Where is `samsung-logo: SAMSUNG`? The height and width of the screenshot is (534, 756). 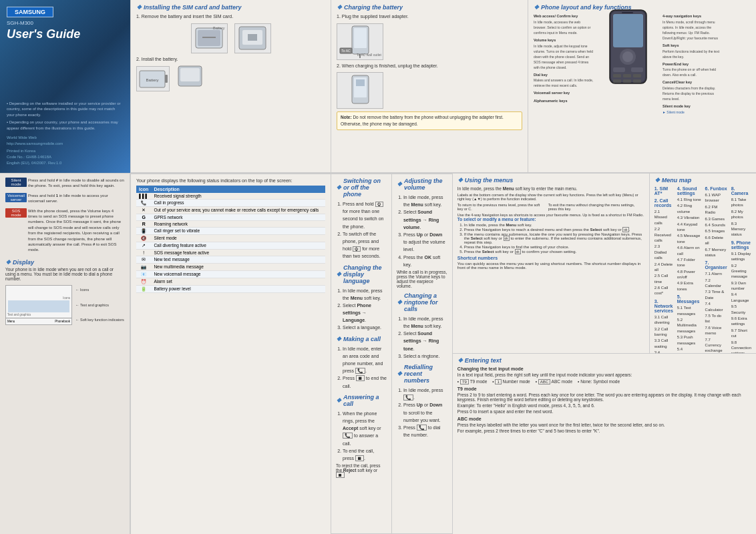 samsung-logo: SAMSUNG is located at coordinates (30, 12).